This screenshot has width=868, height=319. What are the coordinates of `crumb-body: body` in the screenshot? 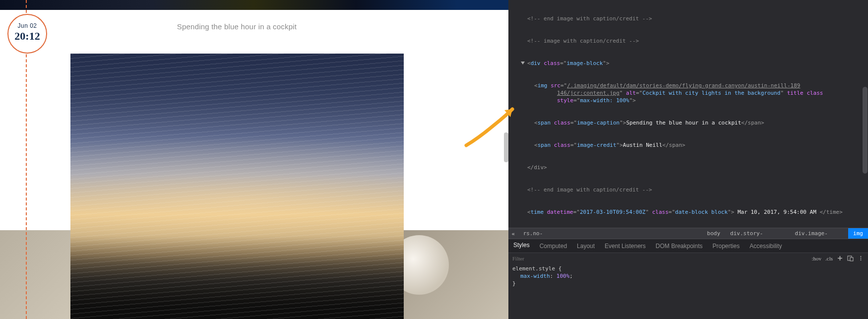 It's located at (714, 234).